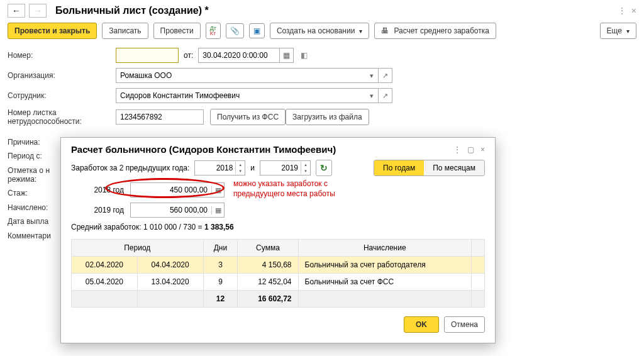 This screenshot has height=356, width=644. Describe the element at coordinates (52, 31) in the screenshot. I see `post-and-close-button: Провести и закрыть` at that location.